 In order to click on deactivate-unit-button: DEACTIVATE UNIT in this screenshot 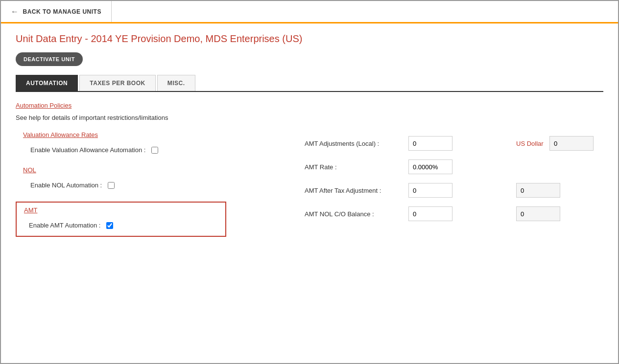, I will do `click(49, 59)`.